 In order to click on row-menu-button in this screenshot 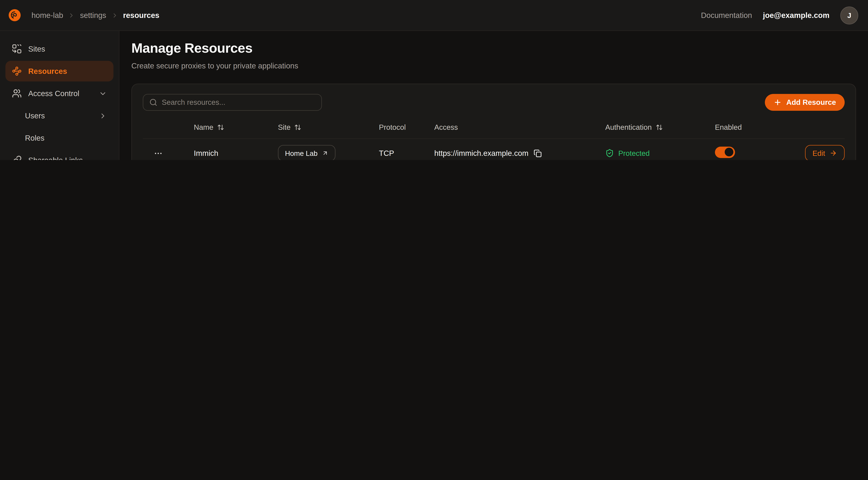, I will do `click(158, 153)`.